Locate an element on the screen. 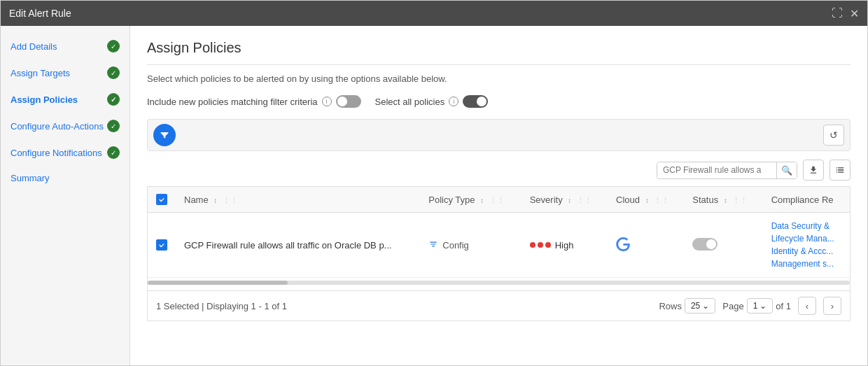 The width and height of the screenshot is (868, 366). compliance-item-1: Data Security & is located at coordinates (806, 226).